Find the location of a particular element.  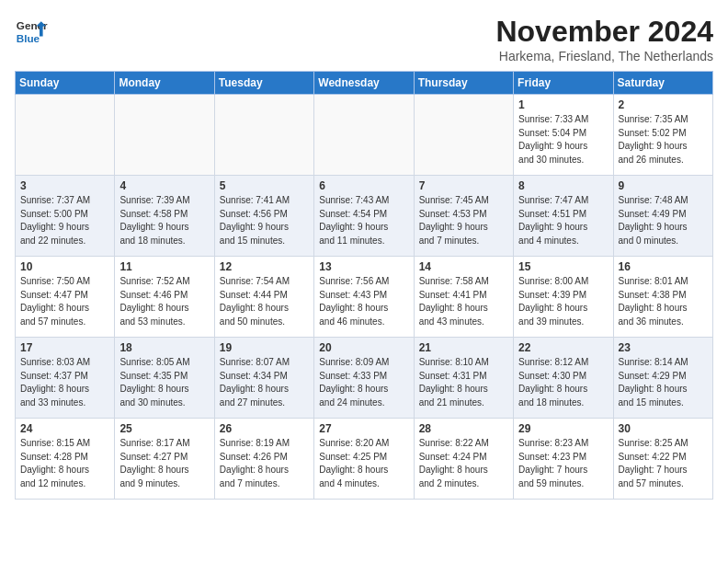

day-number: 25 is located at coordinates (164, 429).